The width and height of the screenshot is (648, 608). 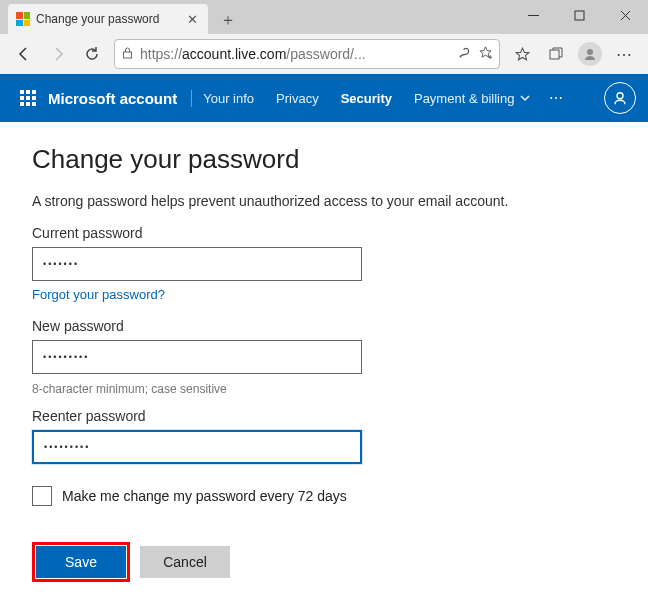 I want to click on window-titlebar: Change your password ✕ ＋, so click(x=324, y=17).